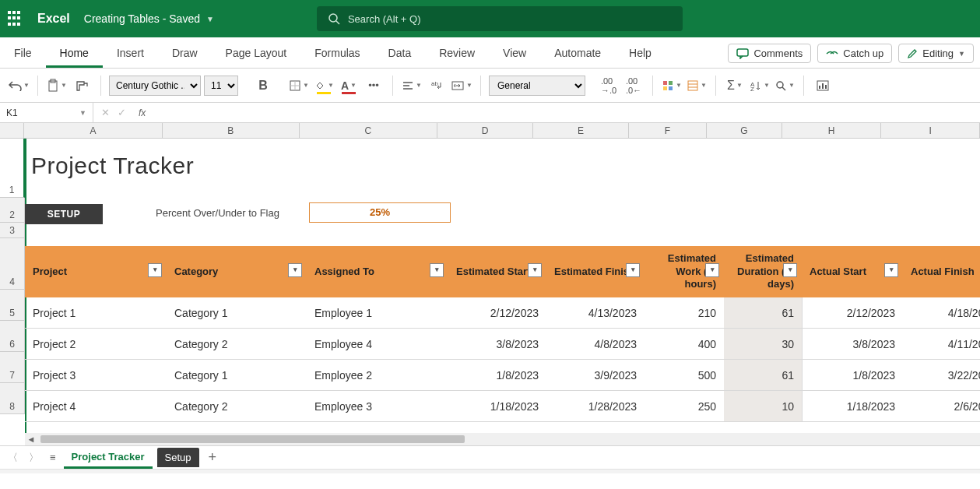 This screenshot has height=489, width=980. What do you see at coordinates (609, 86) in the screenshot?
I see `decrease-decimal-button: .00→.0` at bounding box center [609, 86].